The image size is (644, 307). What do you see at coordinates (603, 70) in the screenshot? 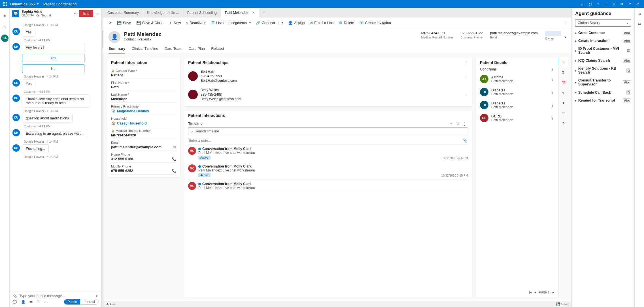
I see `guide-step: ▸Identify Solutions - KB Search⧉` at bounding box center [603, 70].